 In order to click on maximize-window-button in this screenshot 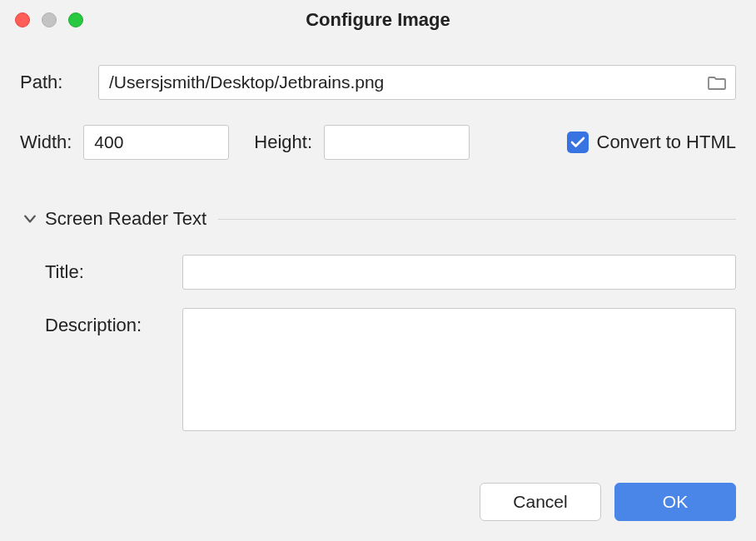, I will do `click(76, 20)`.